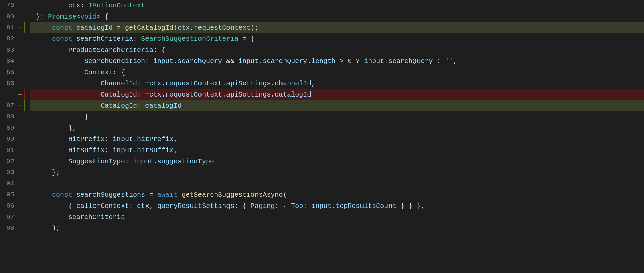  What do you see at coordinates (337, 94) in the screenshot?
I see `code-content: CatalogId: +ctx.requestContext.apiSettin…` at bounding box center [337, 94].